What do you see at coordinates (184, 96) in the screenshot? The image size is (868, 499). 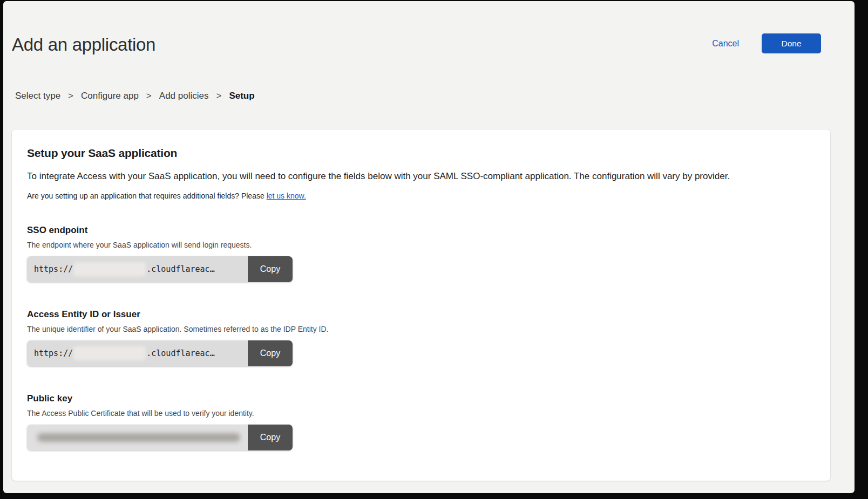 I see `breadcrumb-step-add-policies: Add policies` at bounding box center [184, 96].